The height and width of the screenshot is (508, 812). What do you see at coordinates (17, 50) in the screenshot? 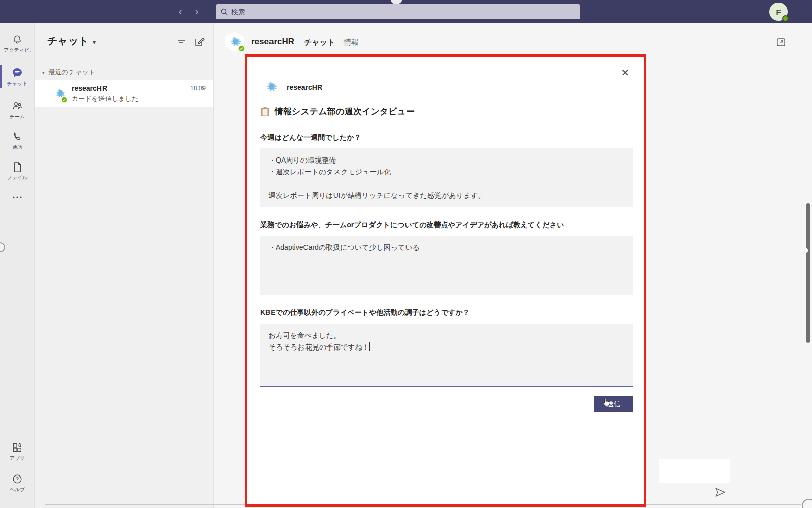
I see `rail-label: アクティビ.` at bounding box center [17, 50].